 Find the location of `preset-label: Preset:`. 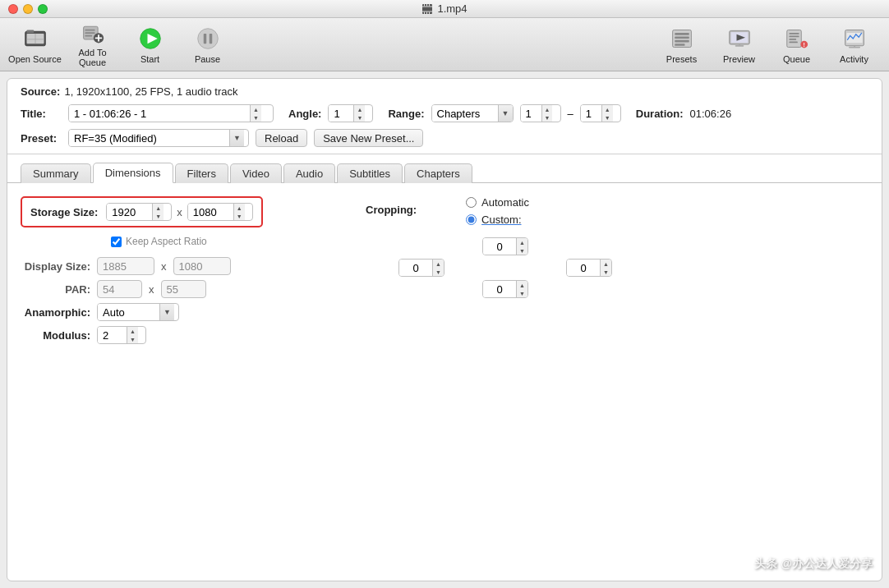

preset-label: Preset: is located at coordinates (41, 138).